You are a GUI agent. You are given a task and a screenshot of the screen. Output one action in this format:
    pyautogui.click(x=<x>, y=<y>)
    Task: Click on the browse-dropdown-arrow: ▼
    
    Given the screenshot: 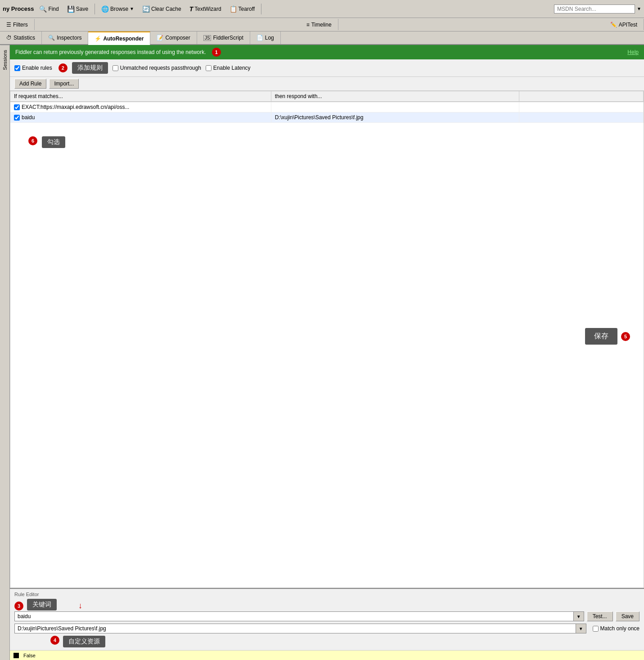 What is the action you would take?
    pyautogui.click(x=132, y=9)
    